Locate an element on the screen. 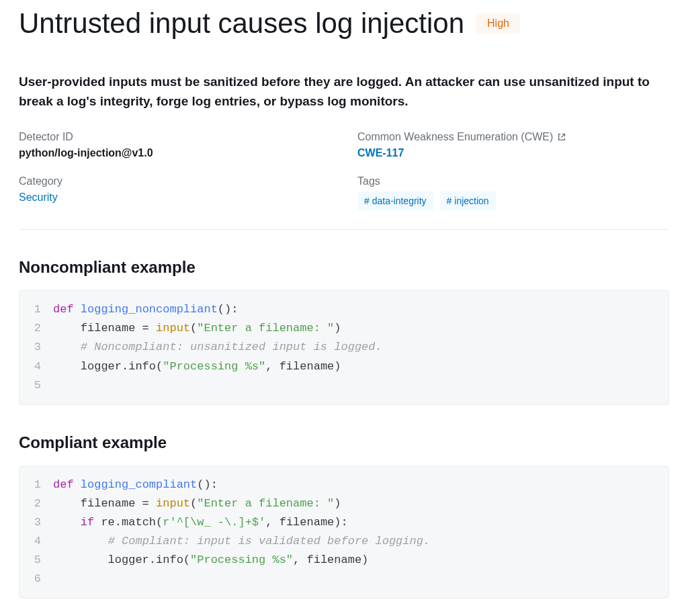 The image size is (688, 616). description-text: User-provided inputs must be sanitized b… is located at coordinates (344, 91).